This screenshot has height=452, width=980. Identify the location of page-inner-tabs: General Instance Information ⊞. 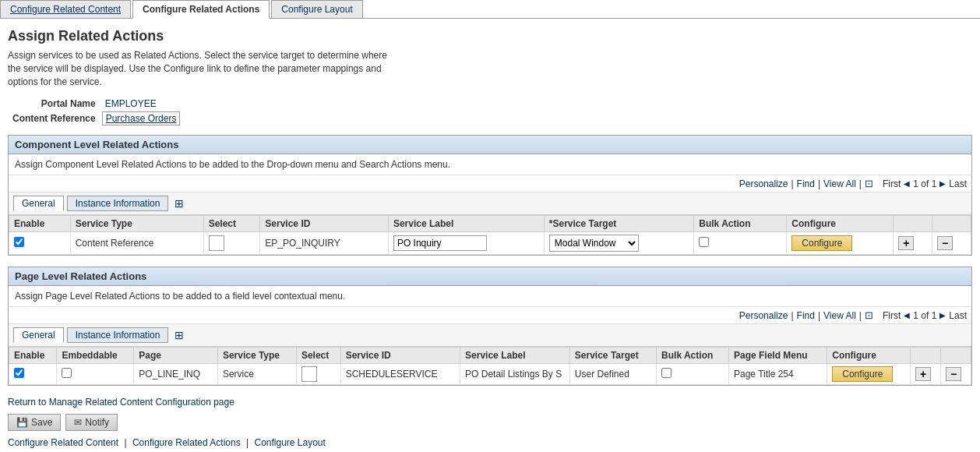
(490, 335).